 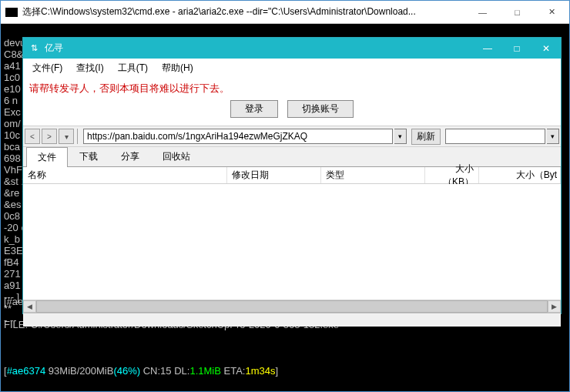 I want to click on menu-help: 帮助(H), so click(x=177, y=68).